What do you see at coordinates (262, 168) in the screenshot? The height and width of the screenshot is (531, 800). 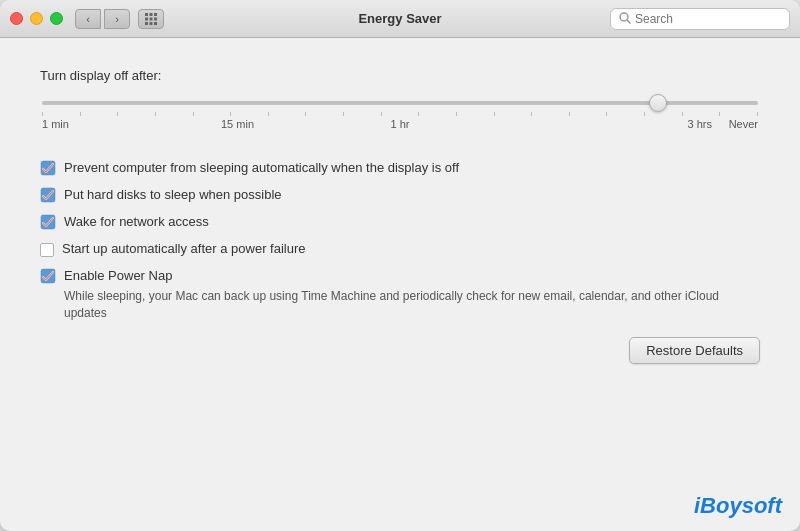 I see `checkbox-prevent-sleep-label: Prevent computer from sleeping automatic…` at bounding box center [262, 168].